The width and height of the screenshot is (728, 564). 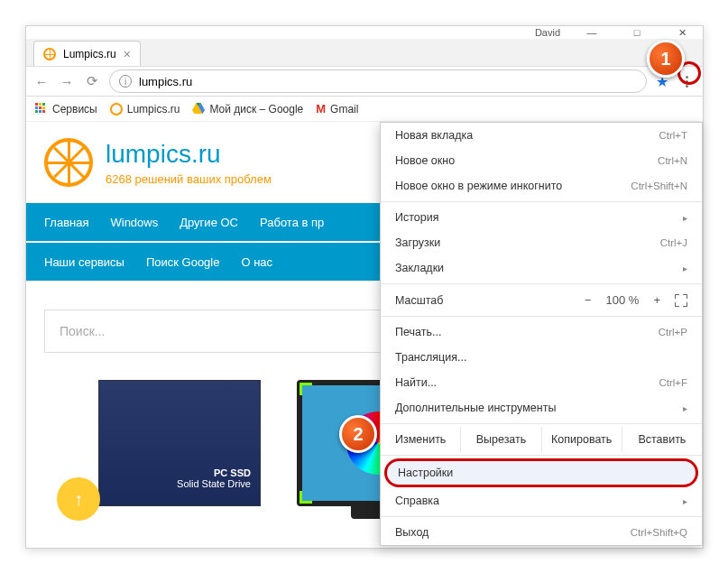 What do you see at coordinates (581, 439) in the screenshot?
I see `menu-copy: Копировать` at bounding box center [581, 439].